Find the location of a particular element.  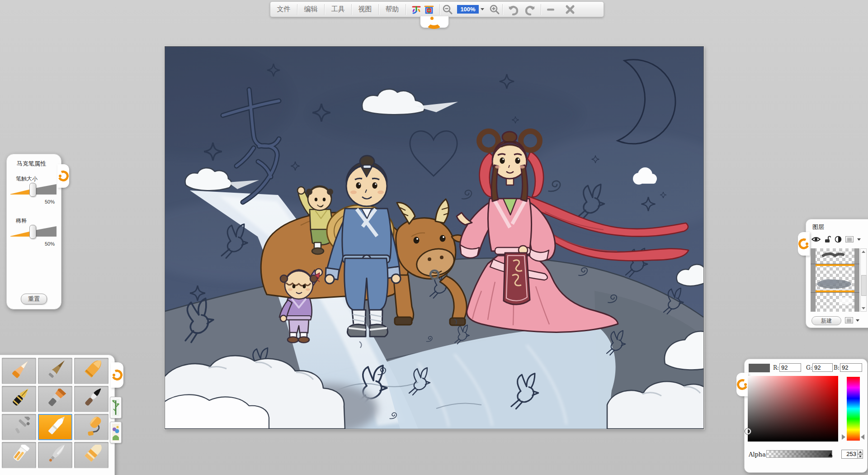

layer-opacity-contrast-icon is located at coordinates (838, 239).